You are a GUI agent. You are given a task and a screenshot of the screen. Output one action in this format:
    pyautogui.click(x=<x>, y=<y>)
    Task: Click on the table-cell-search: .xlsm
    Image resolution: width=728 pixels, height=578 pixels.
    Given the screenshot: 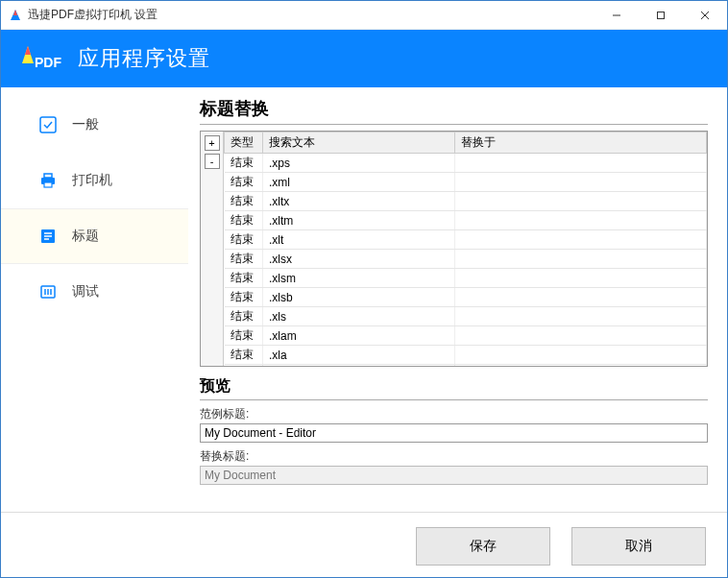 What is the action you would take?
    pyautogui.click(x=359, y=278)
    